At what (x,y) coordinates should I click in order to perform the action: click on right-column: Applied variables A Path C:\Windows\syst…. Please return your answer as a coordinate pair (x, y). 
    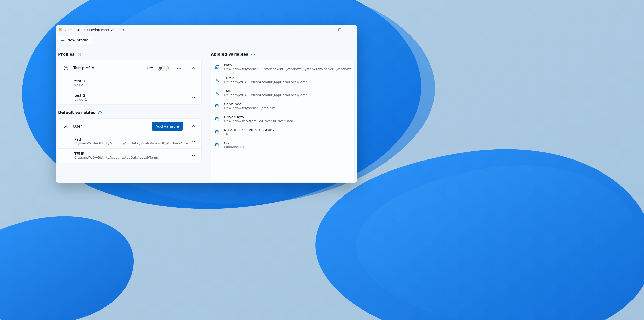
    Looking at the image, I should click on (283, 117).